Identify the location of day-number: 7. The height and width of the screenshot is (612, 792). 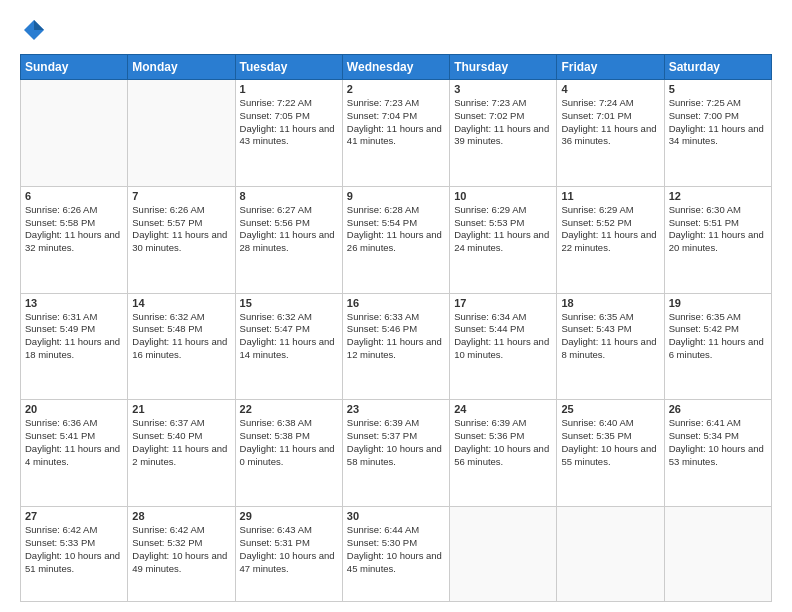
(181, 196).